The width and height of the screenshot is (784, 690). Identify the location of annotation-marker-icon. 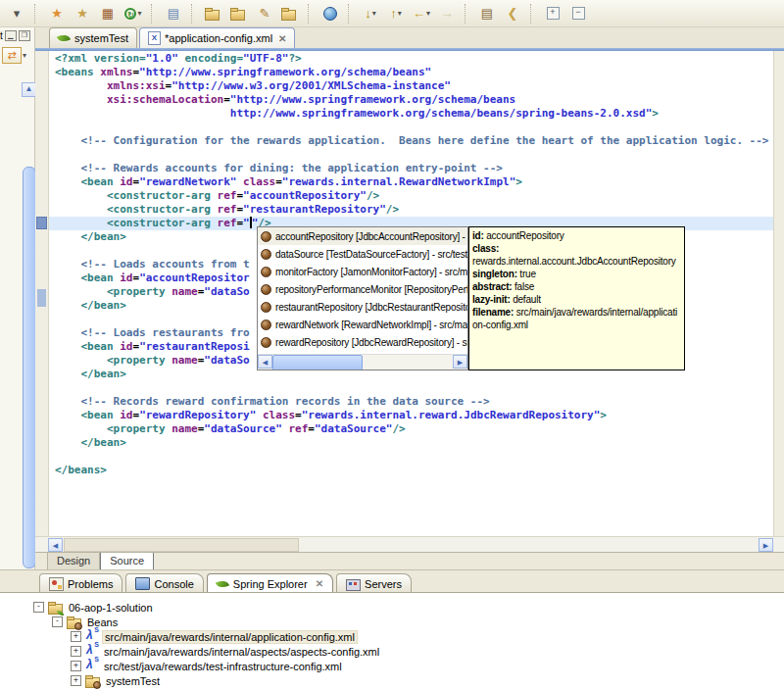
(41, 298).